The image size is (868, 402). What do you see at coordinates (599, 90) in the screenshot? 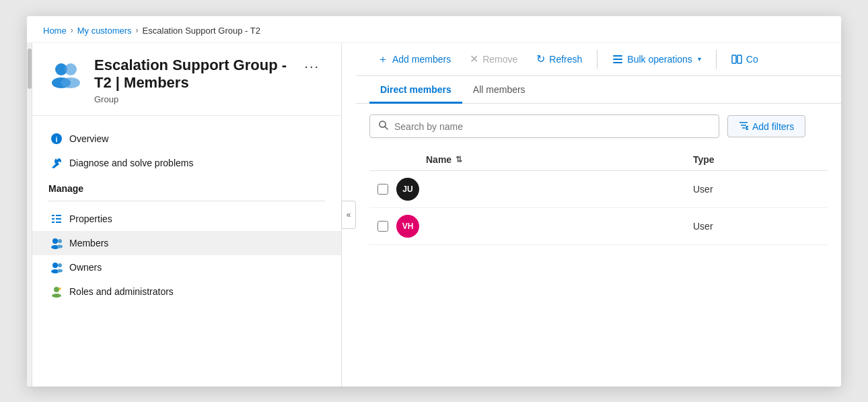
I see `tabs-row: Direct members All members` at bounding box center [599, 90].